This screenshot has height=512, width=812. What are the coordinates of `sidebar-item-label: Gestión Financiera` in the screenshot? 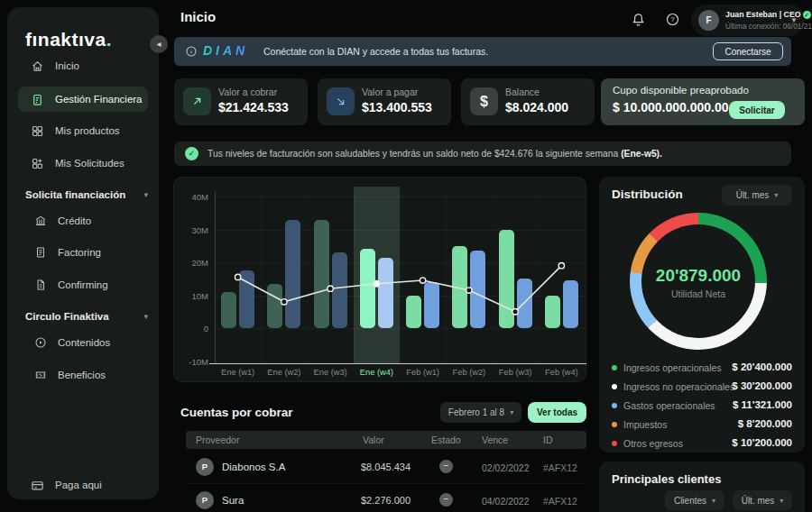 It's located at (99, 99).